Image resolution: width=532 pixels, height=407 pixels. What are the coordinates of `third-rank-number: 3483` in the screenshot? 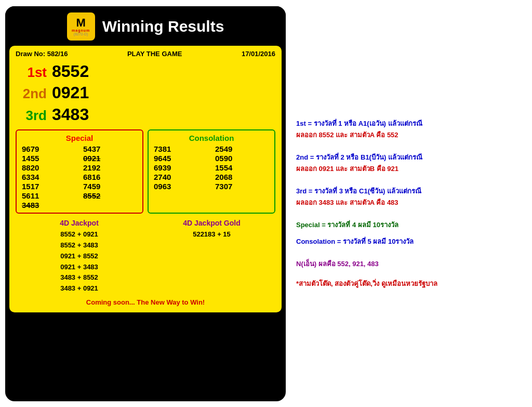 It's located at (71, 115).